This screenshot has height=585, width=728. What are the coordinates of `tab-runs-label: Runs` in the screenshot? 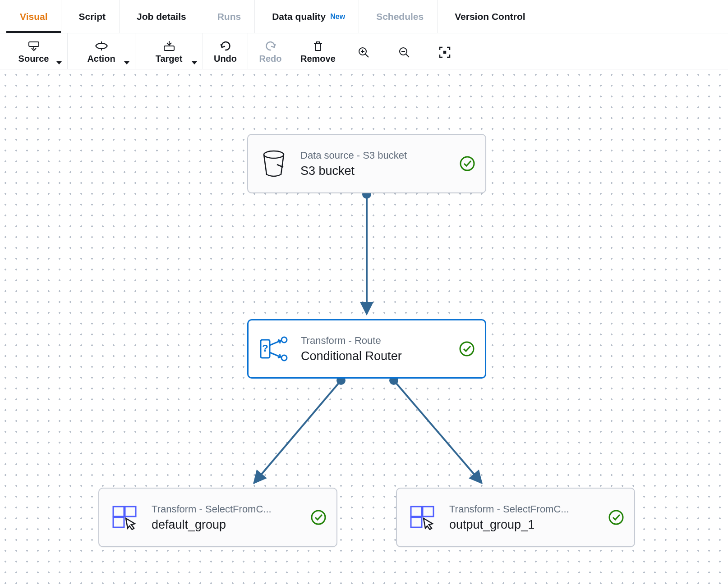 It's located at (229, 17).